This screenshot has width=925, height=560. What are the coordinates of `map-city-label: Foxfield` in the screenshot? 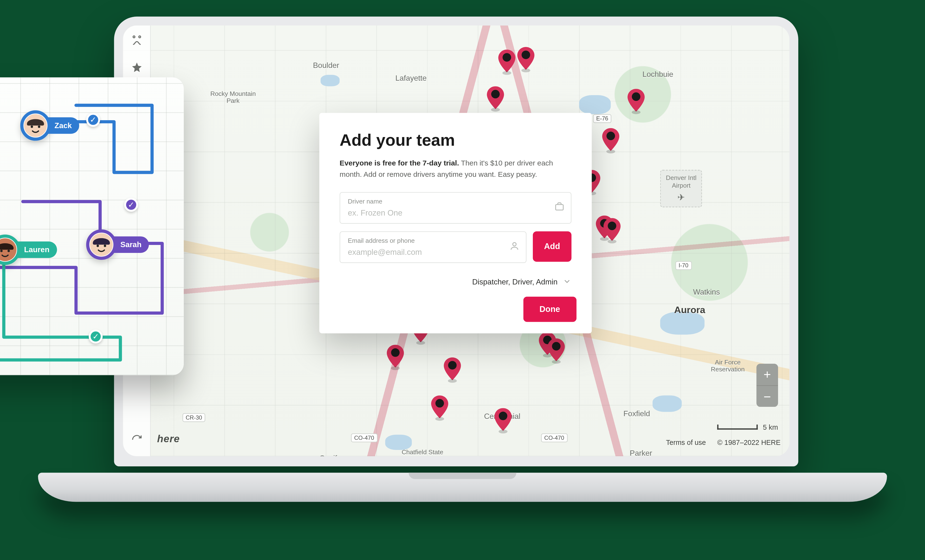 It's located at (637, 414).